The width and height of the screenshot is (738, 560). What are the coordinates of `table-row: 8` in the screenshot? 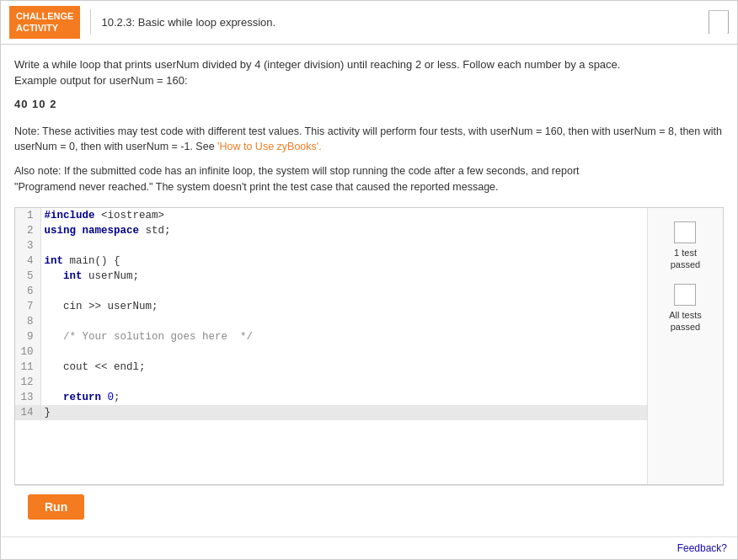 It's located at (331, 322).